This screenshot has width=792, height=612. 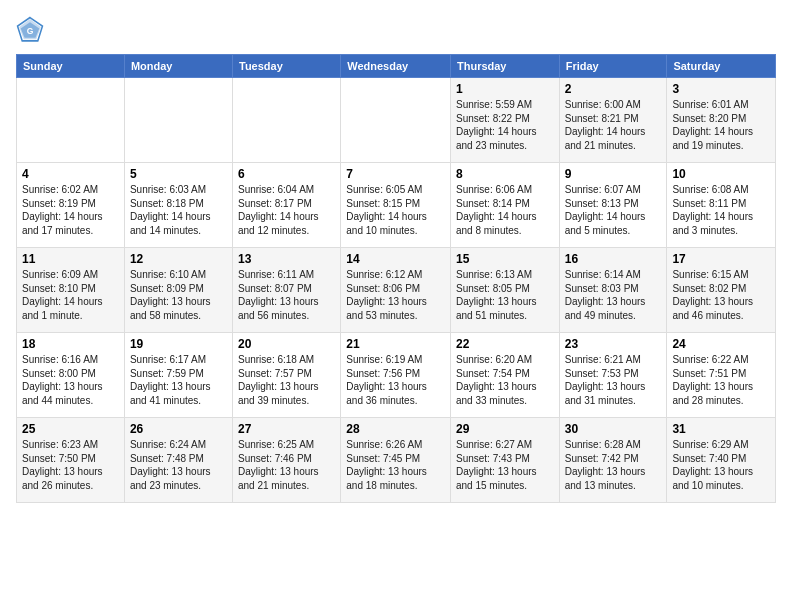 What do you see at coordinates (505, 259) in the screenshot?
I see `day-number: 15` at bounding box center [505, 259].